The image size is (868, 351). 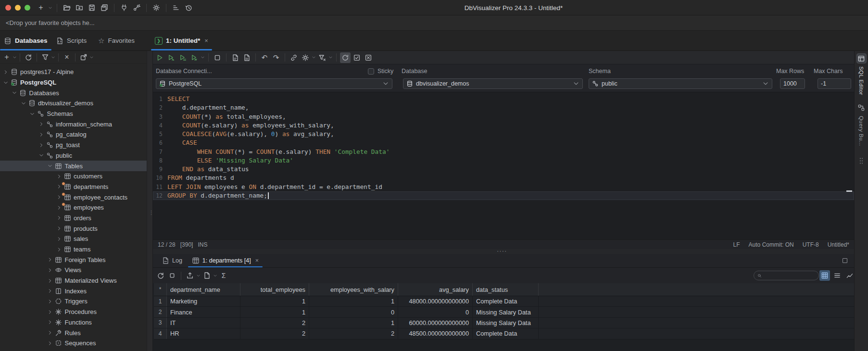 I want to click on grid-row-1: 1Marketing1148000.000000000000Complete D…, so click(x=504, y=301).